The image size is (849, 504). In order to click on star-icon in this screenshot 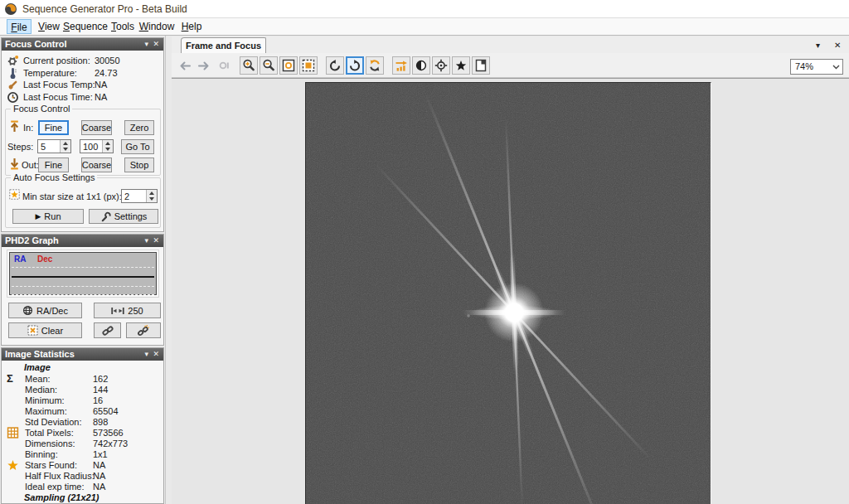, I will do `click(13, 465)`.